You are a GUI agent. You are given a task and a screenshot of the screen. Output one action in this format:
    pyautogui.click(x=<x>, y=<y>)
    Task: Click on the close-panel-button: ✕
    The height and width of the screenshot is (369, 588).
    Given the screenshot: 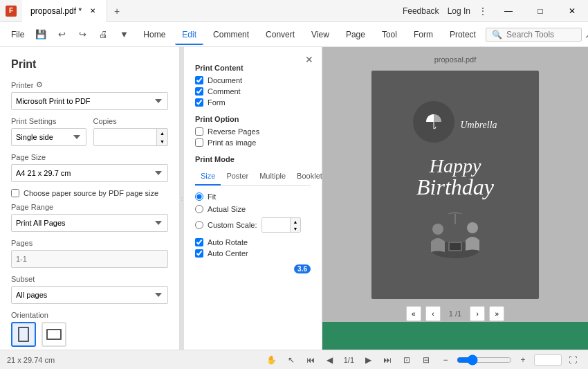 What is the action you would take?
    pyautogui.click(x=309, y=60)
    